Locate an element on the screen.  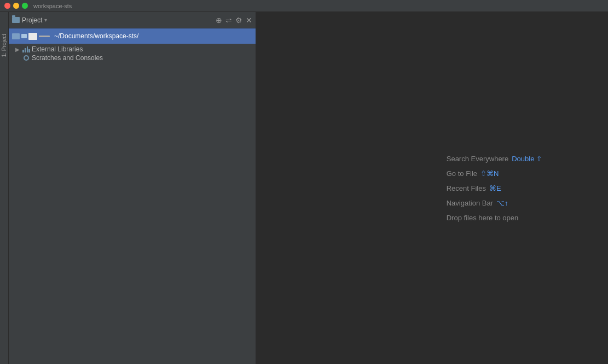
shortcut-key-search: Double ⇧ is located at coordinates (527, 158).